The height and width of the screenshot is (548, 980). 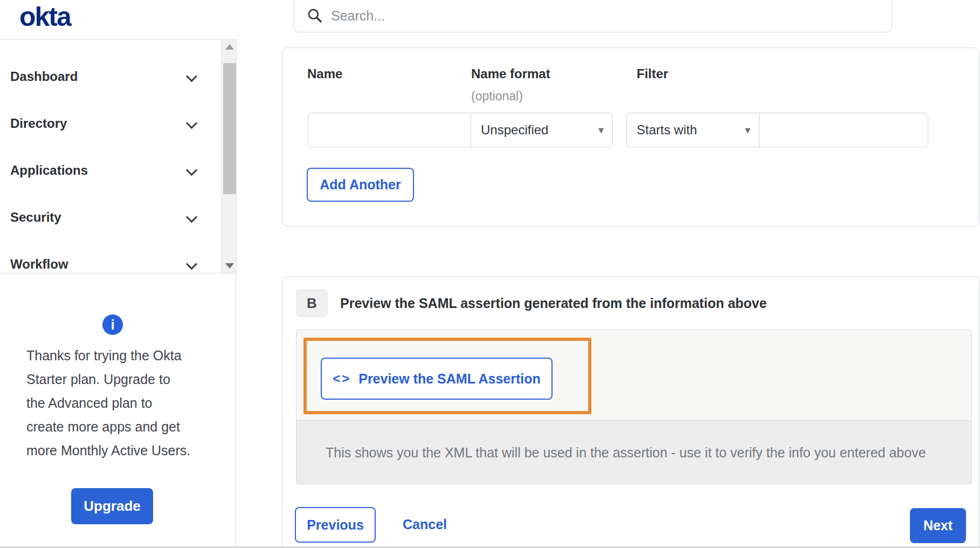 What do you see at coordinates (606, 16) in the screenshot?
I see `search-input` at bounding box center [606, 16].